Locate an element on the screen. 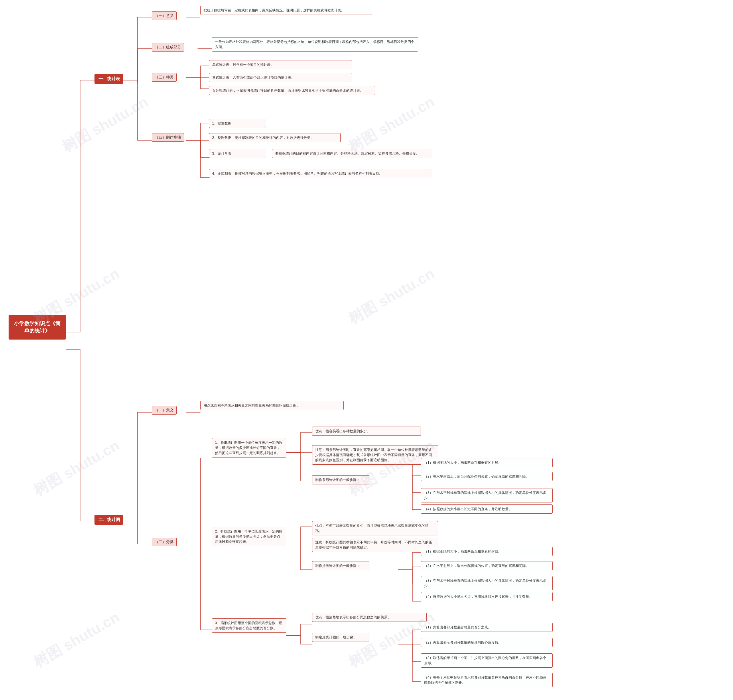 The width and height of the screenshot is (733, 700). type3-step1: （1）先算出各部分数量占总量的百分之几。 is located at coordinates (487, 627).